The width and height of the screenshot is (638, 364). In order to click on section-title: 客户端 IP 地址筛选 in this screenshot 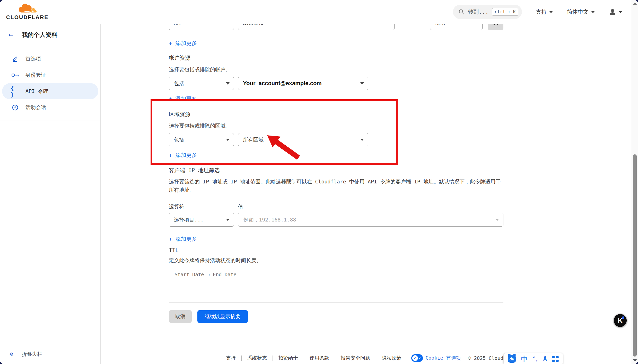, I will do `click(337, 170)`.